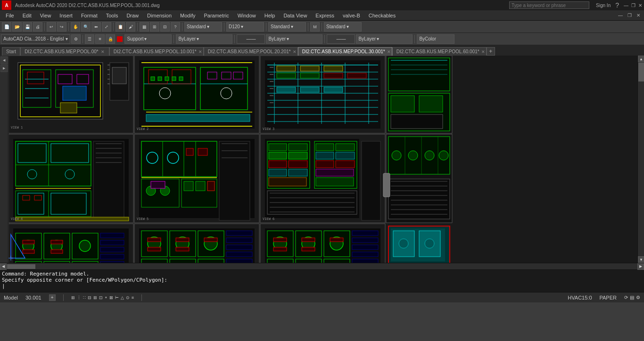  What do you see at coordinates (76, 39) in the screenshot?
I see `workspace-settings-btn: ⚙` at bounding box center [76, 39].